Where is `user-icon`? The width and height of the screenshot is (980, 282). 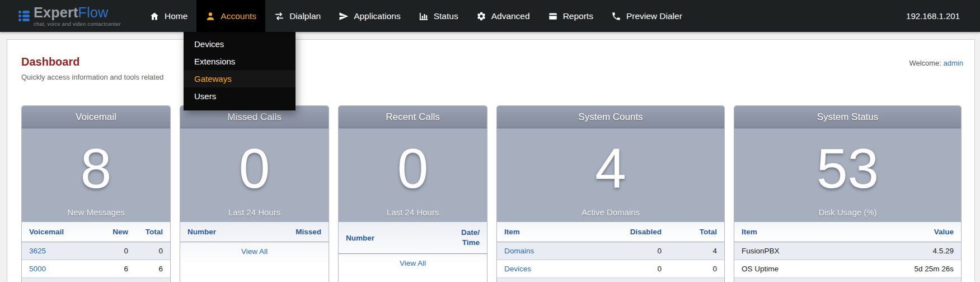
user-icon is located at coordinates (210, 16).